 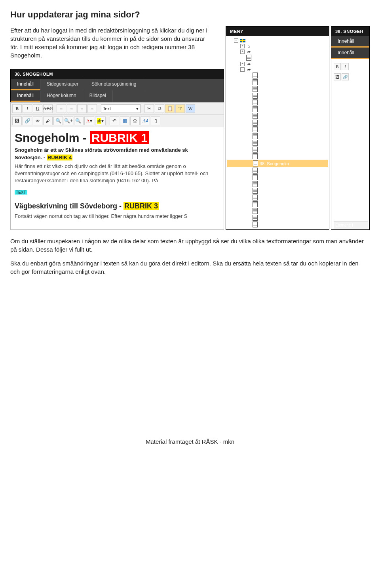 What do you see at coordinates (145, 121) in the screenshot?
I see `textsize-button: A4` at bounding box center [145, 121].